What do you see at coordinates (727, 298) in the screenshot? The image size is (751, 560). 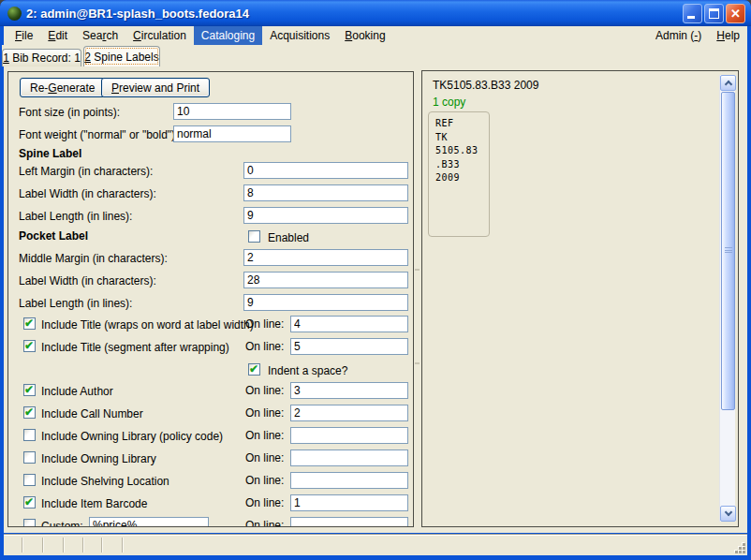 I see `vertical-scrollbar` at bounding box center [727, 298].